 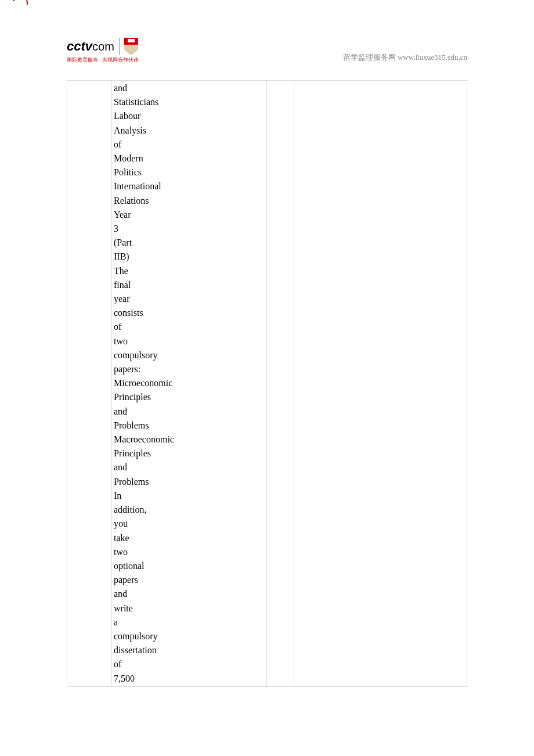 What do you see at coordinates (267, 49) in the screenshot?
I see `page-header: cctvcom 国际教育服务 · 央视网合作伙伴 留学监理服务网 www.liu…` at bounding box center [267, 49].